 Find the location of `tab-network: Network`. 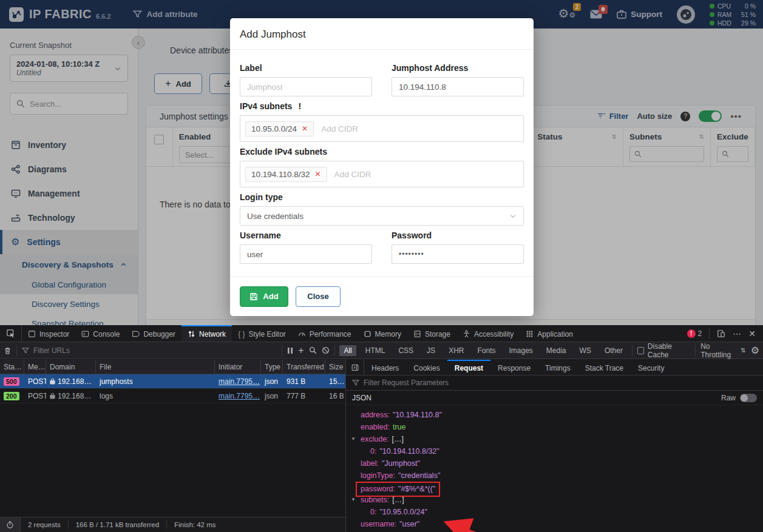

tab-network: Network is located at coordinates (206, 334).